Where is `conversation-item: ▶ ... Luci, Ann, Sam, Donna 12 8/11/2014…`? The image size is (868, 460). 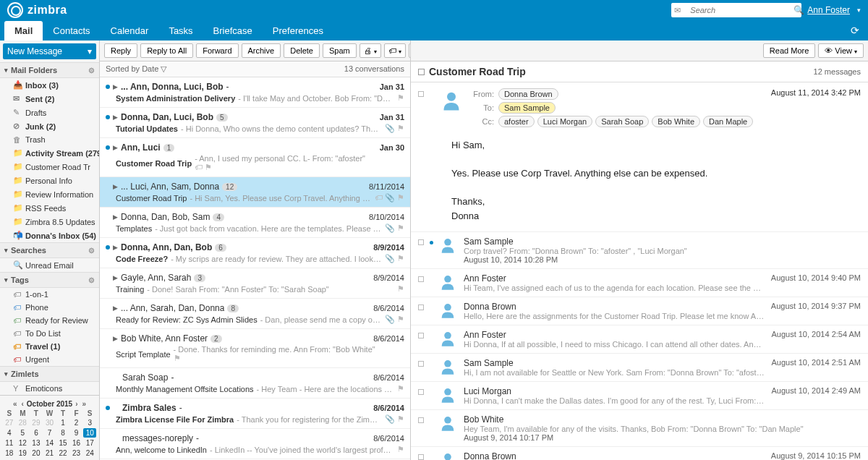
conversation-item: ▶ ... Luci, Ann, Sam, Donna 12 8/11/2014… is located at coordinates (255, 192).